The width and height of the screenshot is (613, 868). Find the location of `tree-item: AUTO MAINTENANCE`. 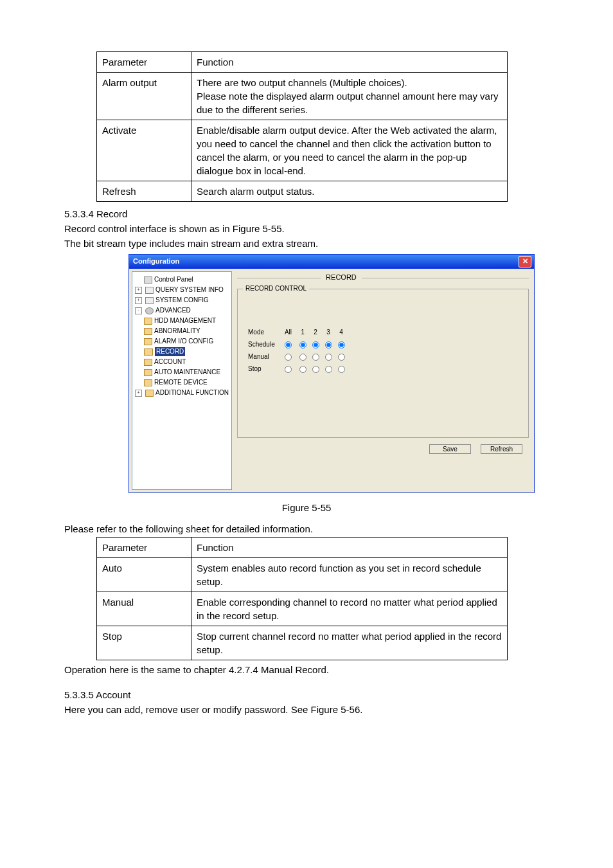

tree-item: AUTO MAINTENANCE is located at coordinates (182, 372).